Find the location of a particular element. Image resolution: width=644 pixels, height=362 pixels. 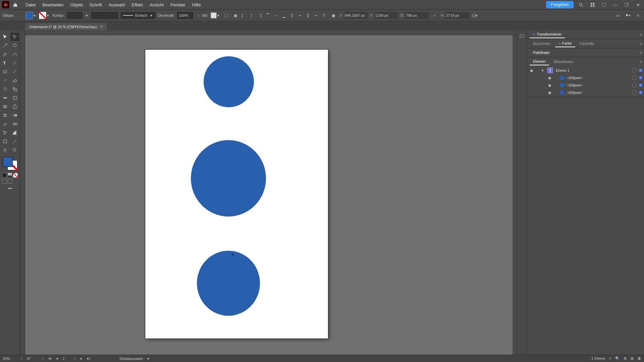

scale-tool is located at coordinates (15, 89).